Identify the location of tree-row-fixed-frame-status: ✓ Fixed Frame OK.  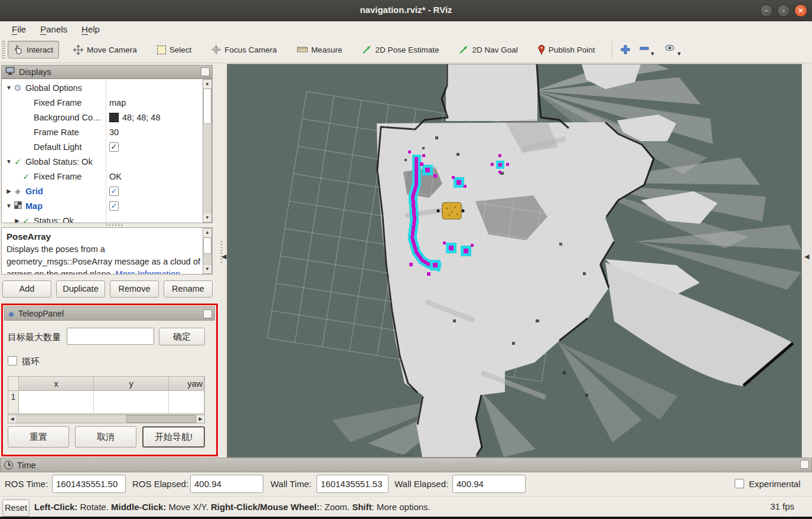
(107, 176).